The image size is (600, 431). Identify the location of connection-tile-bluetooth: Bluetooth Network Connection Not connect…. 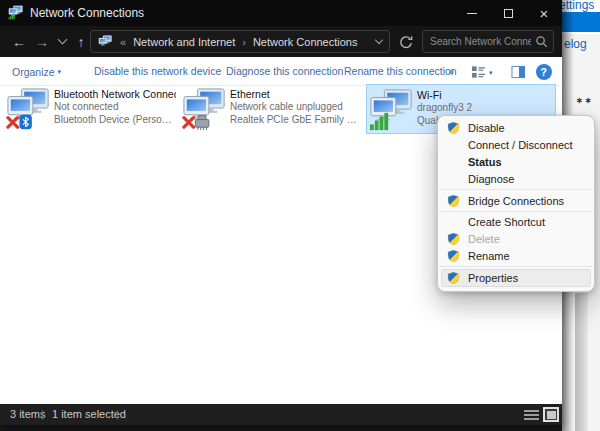
(91, 109).